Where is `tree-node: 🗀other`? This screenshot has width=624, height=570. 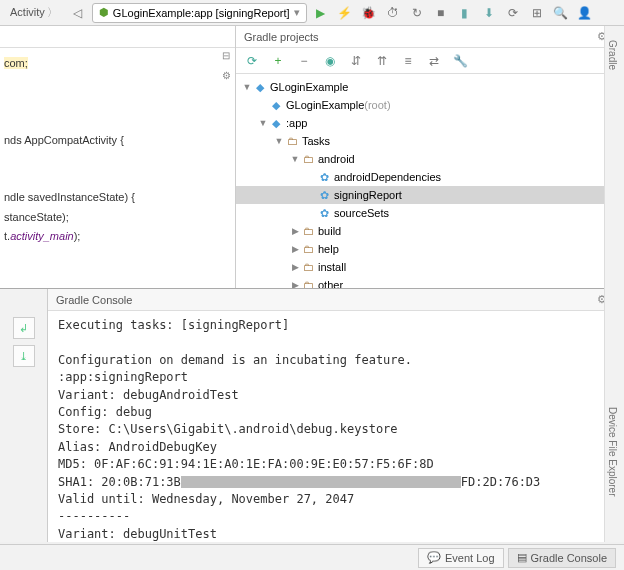 tree-node: 🗀other is located at coordinates (430, 282).